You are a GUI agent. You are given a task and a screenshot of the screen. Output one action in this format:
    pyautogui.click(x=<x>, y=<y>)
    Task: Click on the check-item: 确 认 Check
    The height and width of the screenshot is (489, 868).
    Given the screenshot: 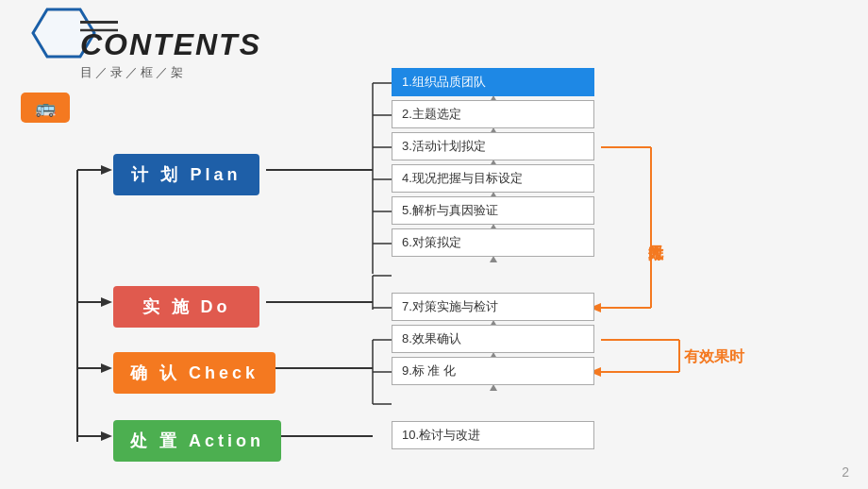 What is the action you would take?
    pyautogui.click(x=194, y=373)
    